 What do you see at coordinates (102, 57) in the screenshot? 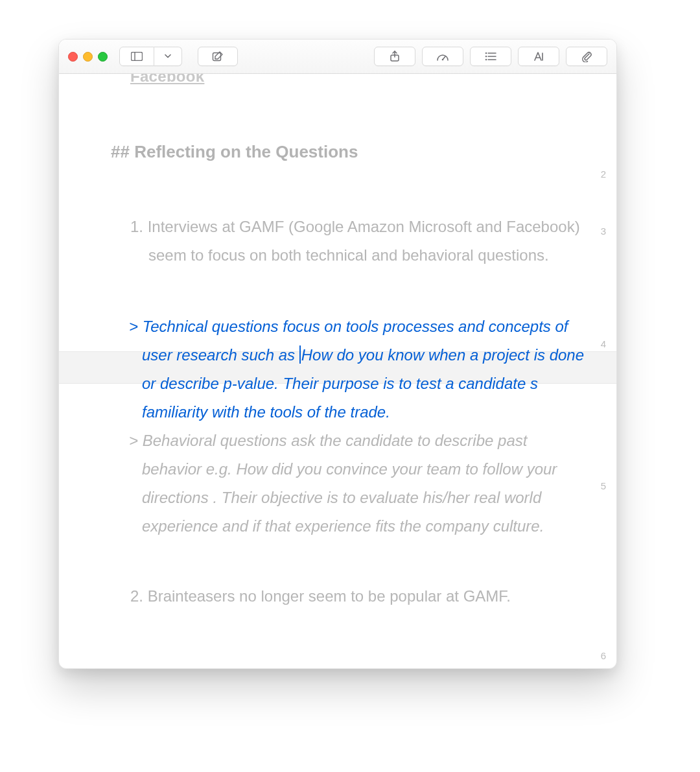
I see `zoom-window` at bounding box center [102, 57].